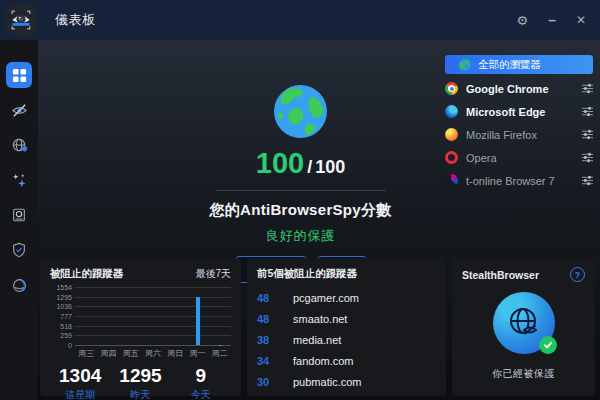 The height and width of the screenshot is (400, 600). What do you see at coordinates (76, 20) in the screenshot?
I see `page-title: 儀表板` at bounding box center [76, 20].